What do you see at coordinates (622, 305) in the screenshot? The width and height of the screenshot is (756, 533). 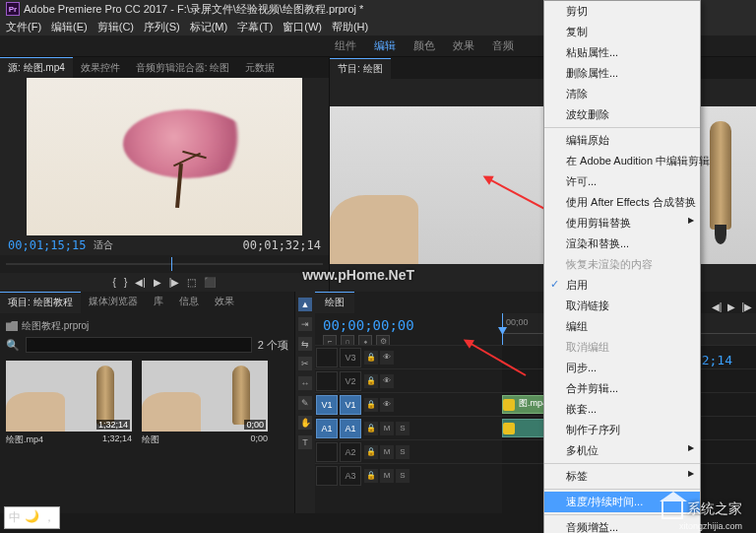 I see `ctx-item: 取消链接` at bounding box center [622, 305].